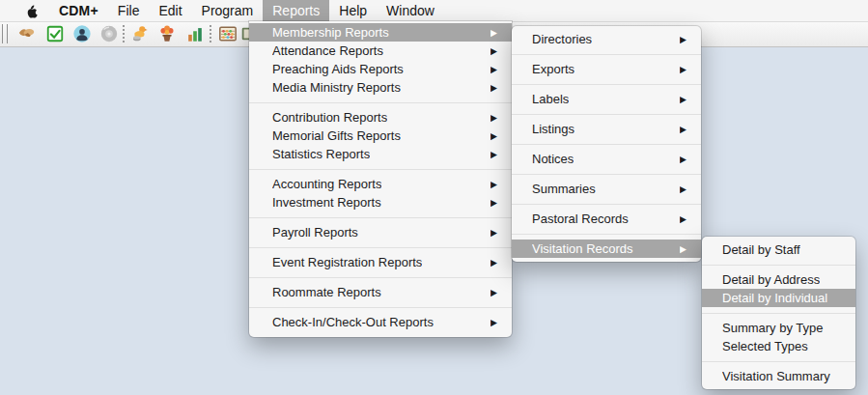 The width and height of the screenshot is (868, 395). I want to click on menu-item-listings: Listings▶, so click(606, 129).